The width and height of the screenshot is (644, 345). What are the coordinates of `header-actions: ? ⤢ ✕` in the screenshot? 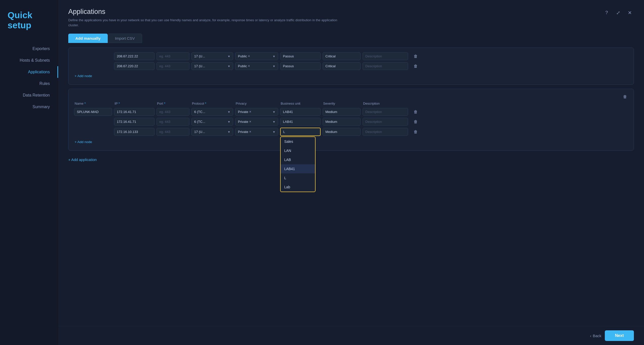 It's located at (618, 12).